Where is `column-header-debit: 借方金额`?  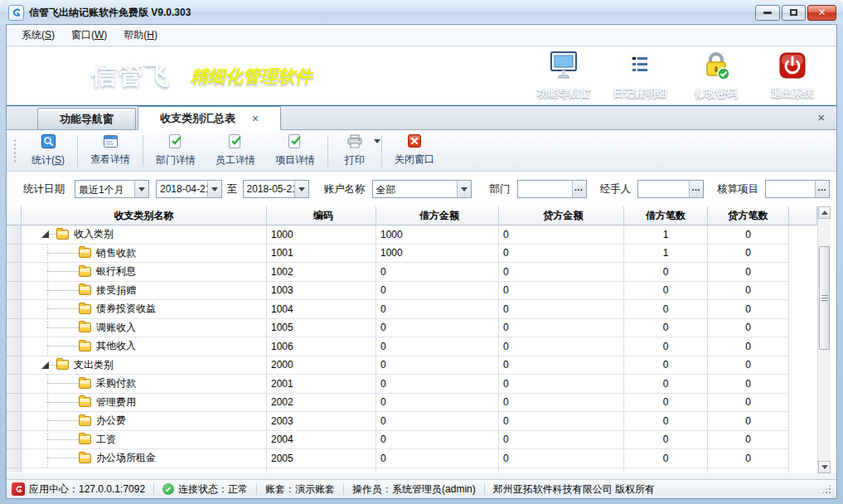
column-header-debit: 借方金额 is located at coordinates (438, 216).